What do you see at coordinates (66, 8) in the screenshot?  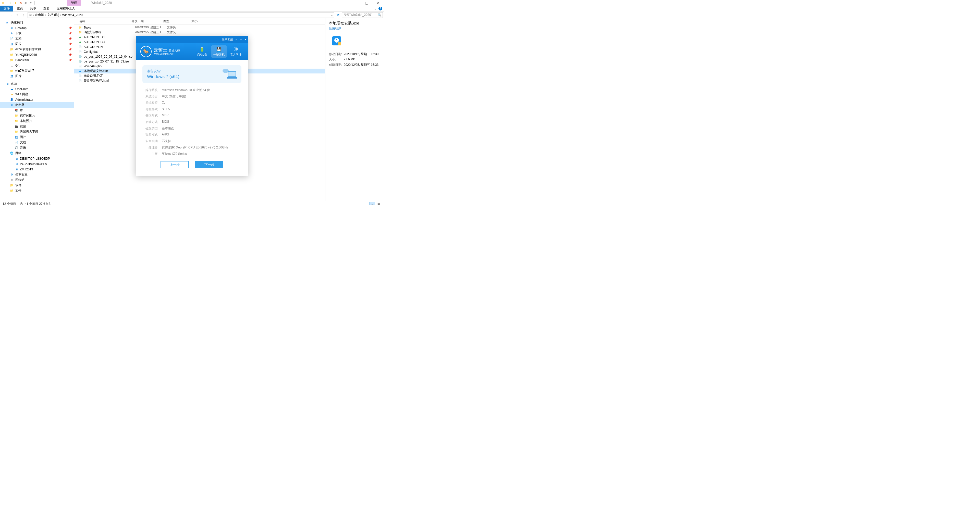 I see `tab-apptools: 应用程序工具` at bounding box center [66, 8].